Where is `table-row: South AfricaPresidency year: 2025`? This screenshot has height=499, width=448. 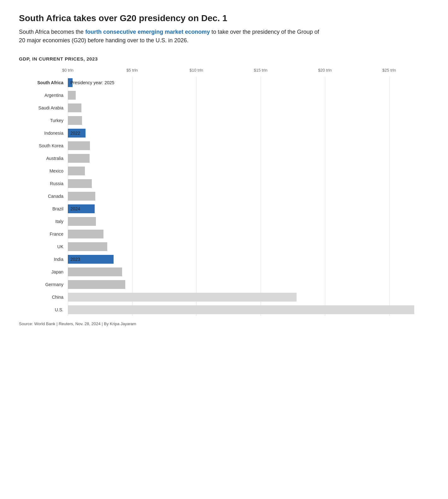
table-row: South AfricaPresidency year: 2025 is located at coordinates (224, 83).